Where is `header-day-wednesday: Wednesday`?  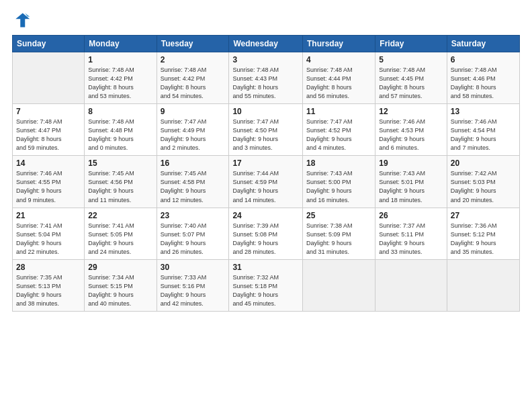
header-day-wednesday: Wednesday is located at coordinates (266, 44).